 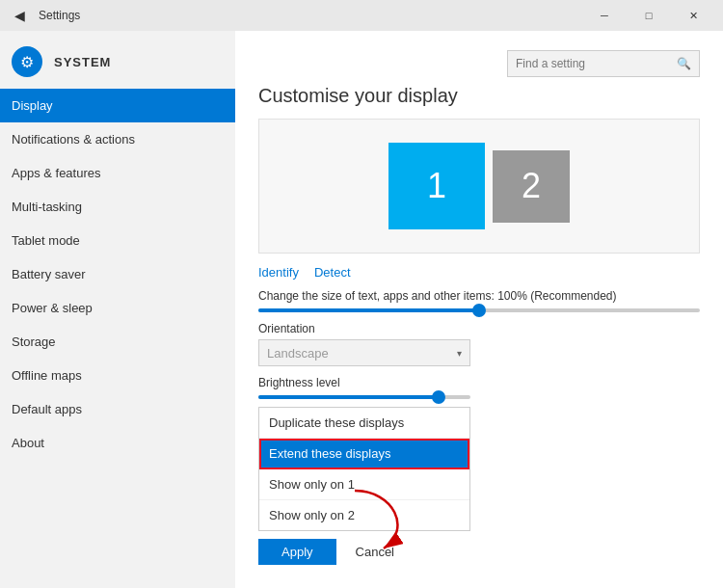 What do you see at coordinates (368, 310) in the screenshot?
I see `scale-slider-fill` at bounding box center [368, 310].